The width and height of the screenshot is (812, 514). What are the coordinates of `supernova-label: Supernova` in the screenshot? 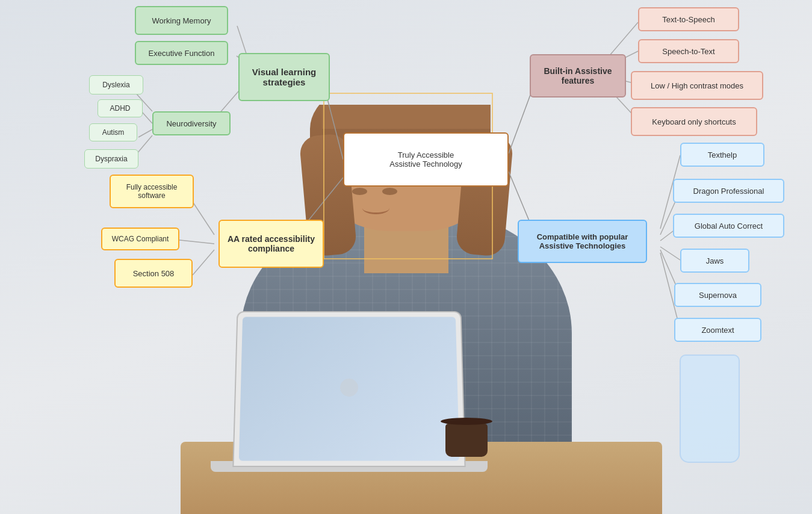 It's located at (717, 295).